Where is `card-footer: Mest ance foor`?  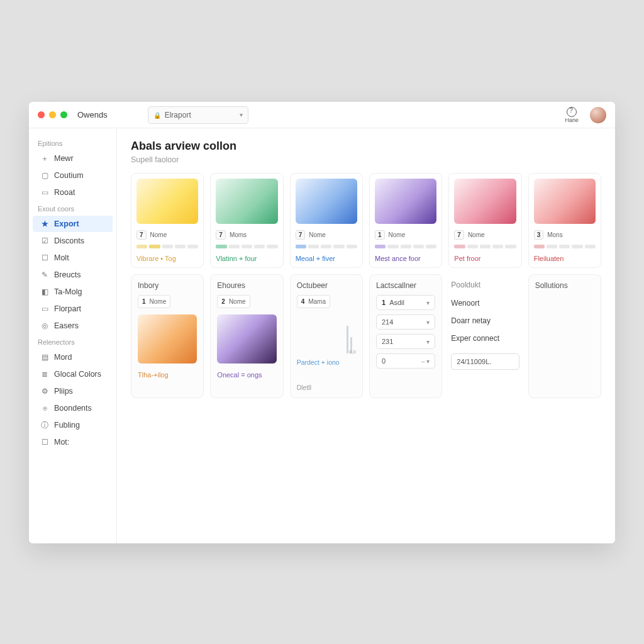 card-footer: Mest ance foor is located at coordinates (406, 258).